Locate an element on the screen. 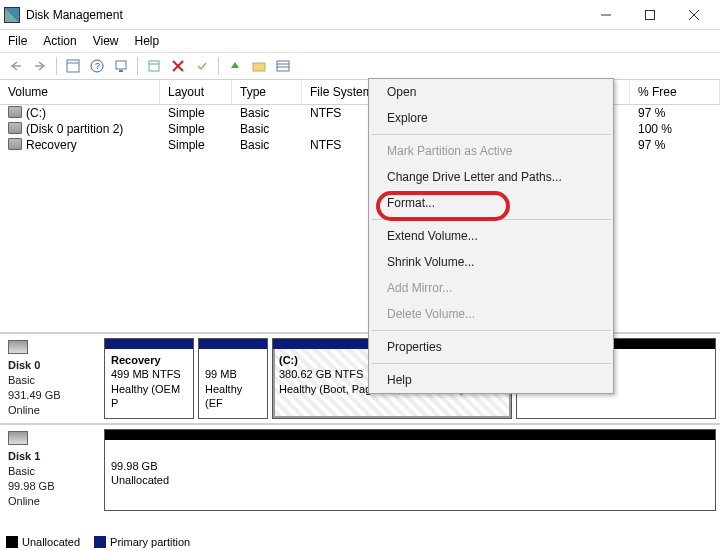 The image size is (720, 550). check-icon is located at coordinates (202, 66).